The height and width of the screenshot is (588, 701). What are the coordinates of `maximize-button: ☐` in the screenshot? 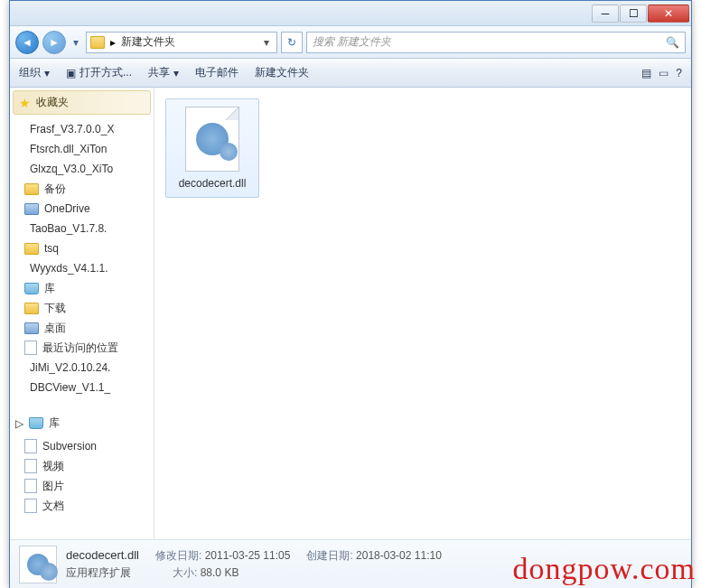 It's located at (633, 14).